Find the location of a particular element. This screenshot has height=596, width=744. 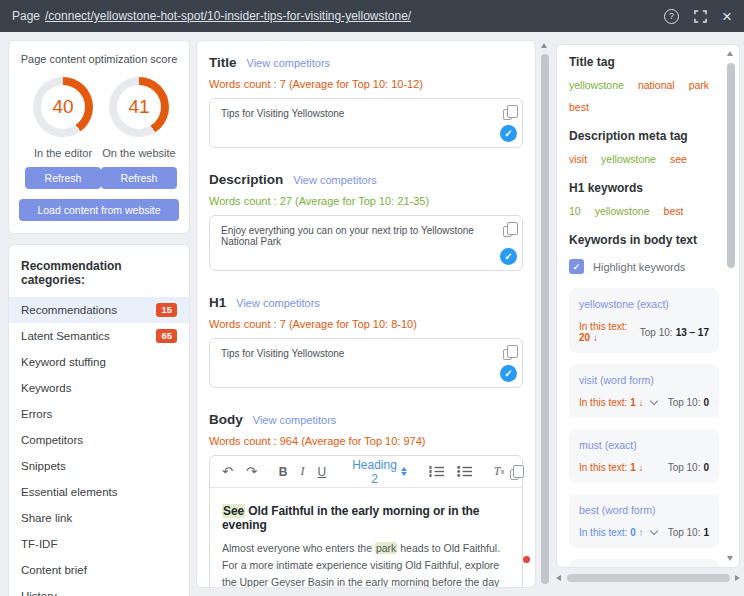

categories-header: Recommendation categories: is located at coordinates (99, 276).